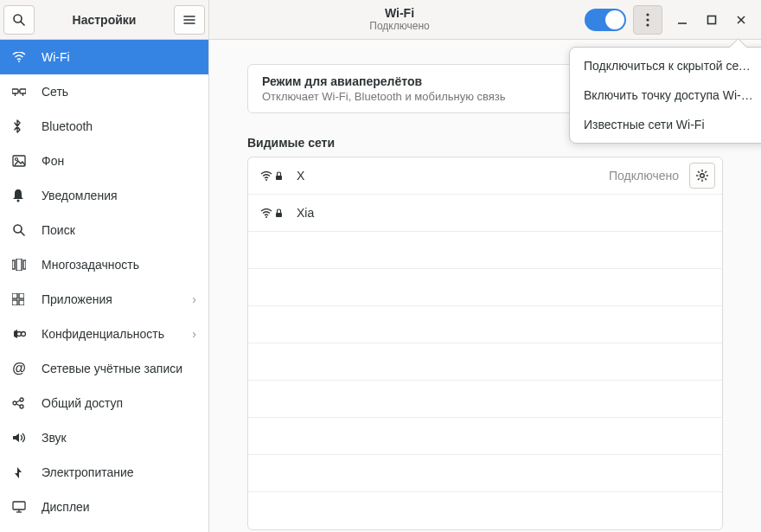 The height and width of the screenshot is (532, 761). Describe the element at coordinates (20, 369) in the screenshot. I see `online-accounts-icon: @` at that location.